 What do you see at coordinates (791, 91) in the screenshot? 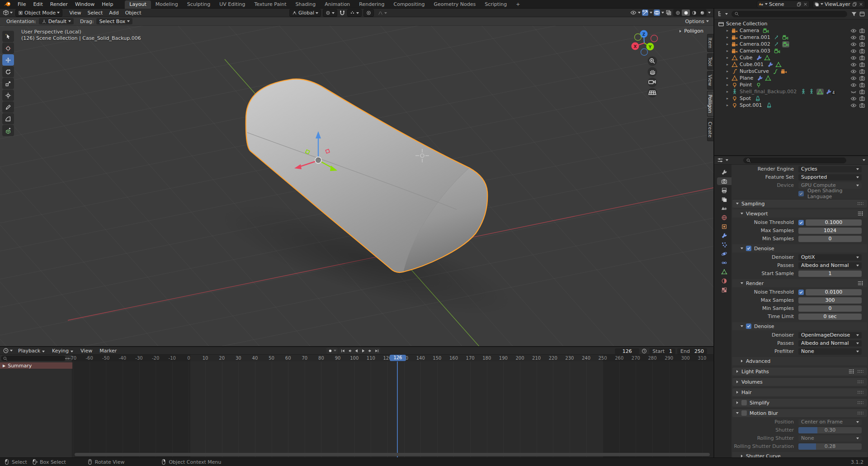
I see `outliner-item-shell-final-backup-002: ▸Shell_final_Backup.0024` at bounding box center [791, 91].